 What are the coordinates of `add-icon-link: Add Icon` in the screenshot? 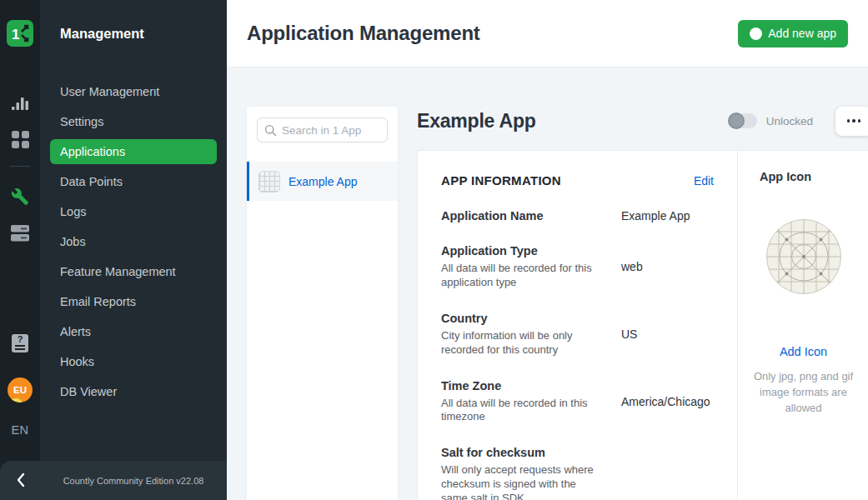 It's located at (803, 352).